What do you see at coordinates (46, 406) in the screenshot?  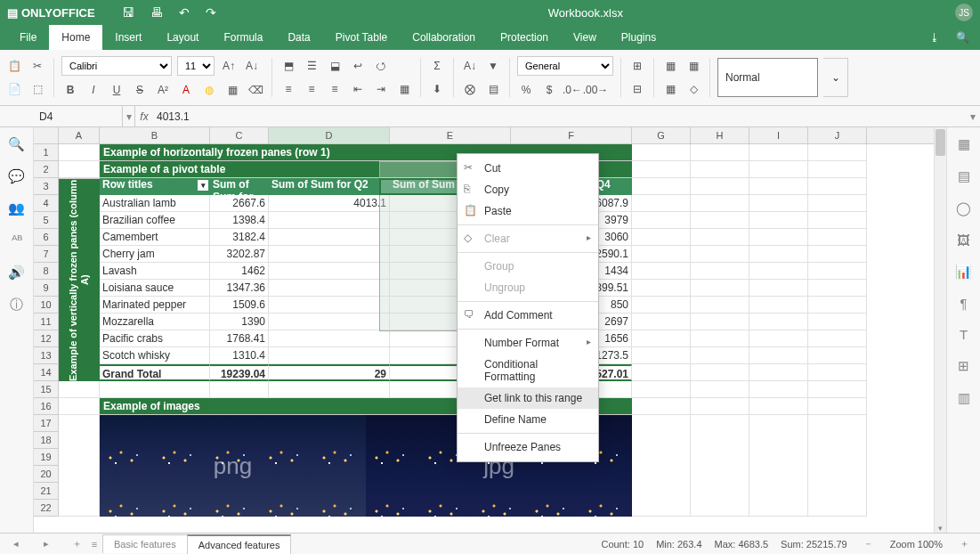 I see `row-header: 16` at bounding box center [46, 406].